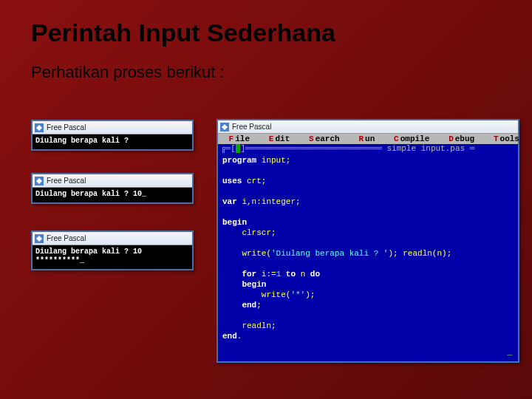  What do you see at coordinates (112, 135) in the screenshot?
I see `console-window-1: Free Pascal Diulang berapa kali ?` at bounding box center [112, 135].